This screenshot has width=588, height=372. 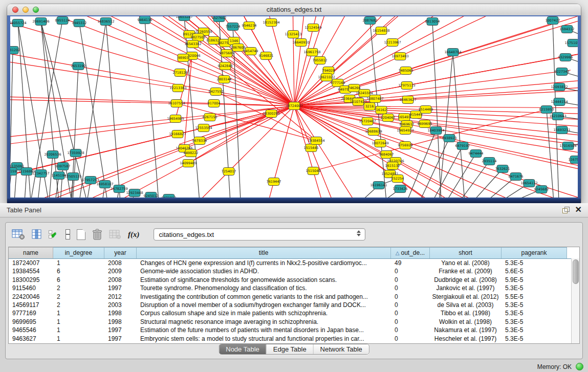 I want to click on table-cell-title: Changes of HCN gene expression and I(f) …, so click(x=264, y=263).